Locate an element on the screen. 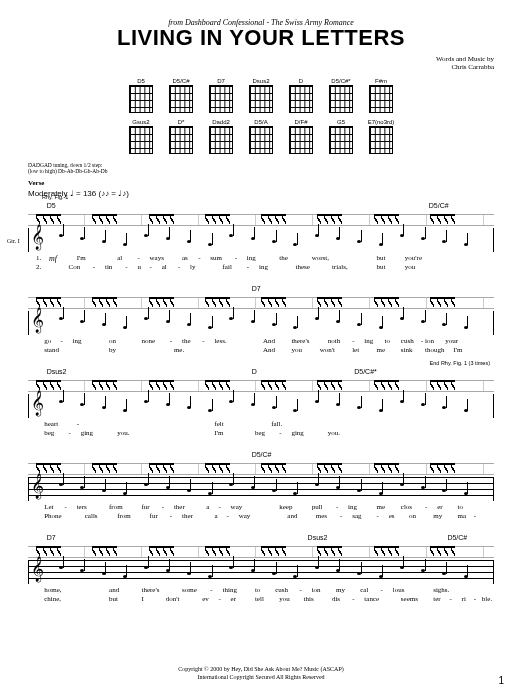 This screenshot has height=696, width=522. chord-box: D* is located at coordinates (181, 136).